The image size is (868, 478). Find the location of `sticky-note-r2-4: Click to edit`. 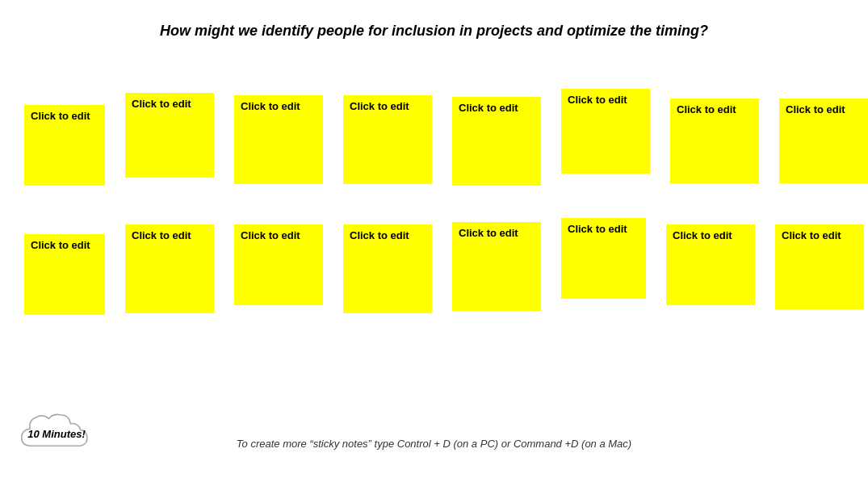

sticky-note-r2-4: Click to edit is located at coordinates (388, 269).